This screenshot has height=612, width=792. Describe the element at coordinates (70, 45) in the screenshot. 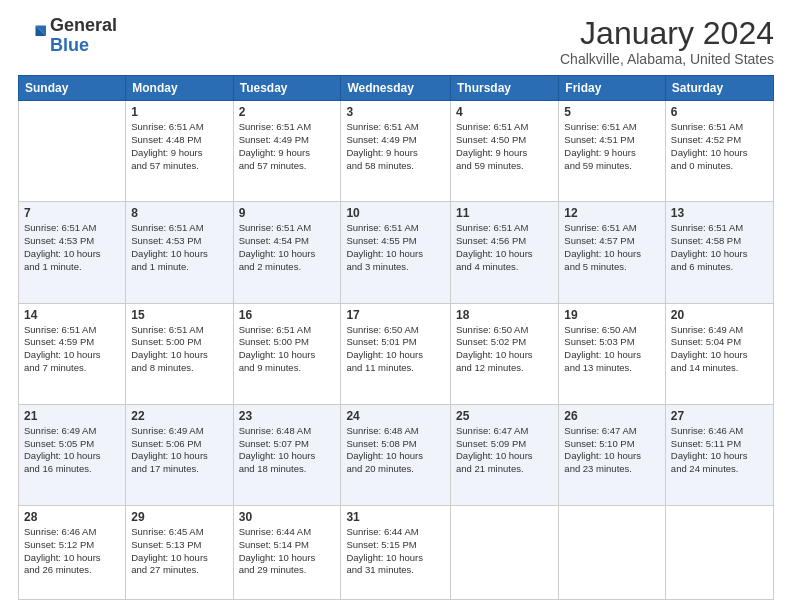

I see `logo-blue: Blue` at that location.